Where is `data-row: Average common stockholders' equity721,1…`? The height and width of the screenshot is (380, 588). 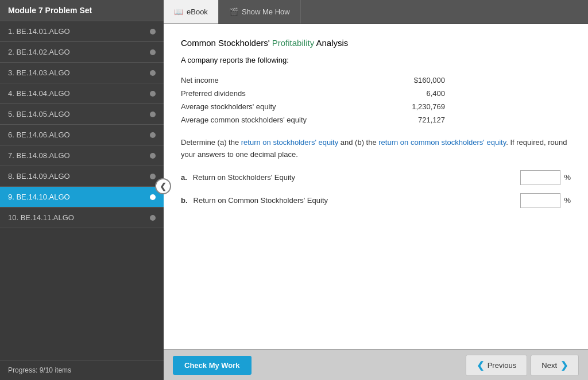 data-row: Average common stockholders' equity721,1… is located at coordinates (376, 120).